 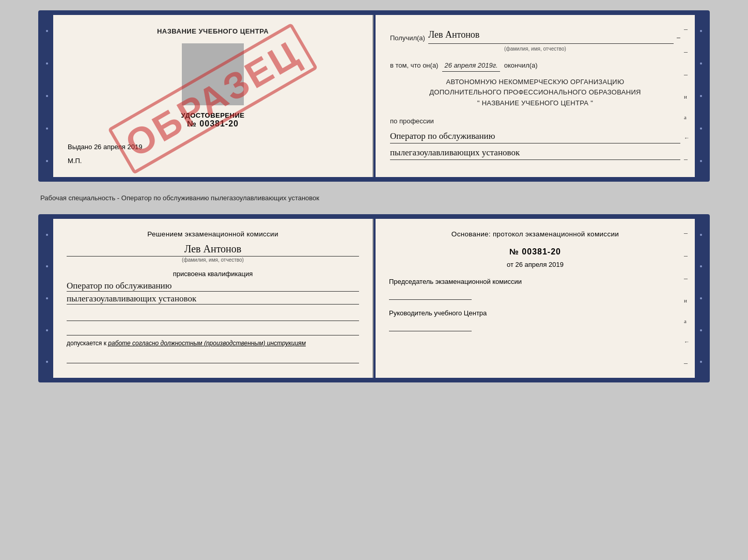 I want to click on vtom-date: 26 апреля 2019г., so click(x=471, y=66).